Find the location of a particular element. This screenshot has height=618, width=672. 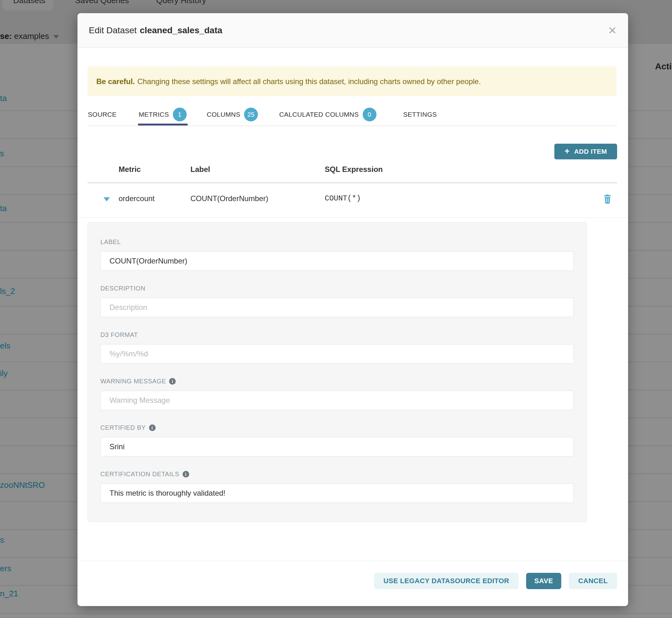

tab-metrics-label: METRICS is located at coordinates (154, 114).